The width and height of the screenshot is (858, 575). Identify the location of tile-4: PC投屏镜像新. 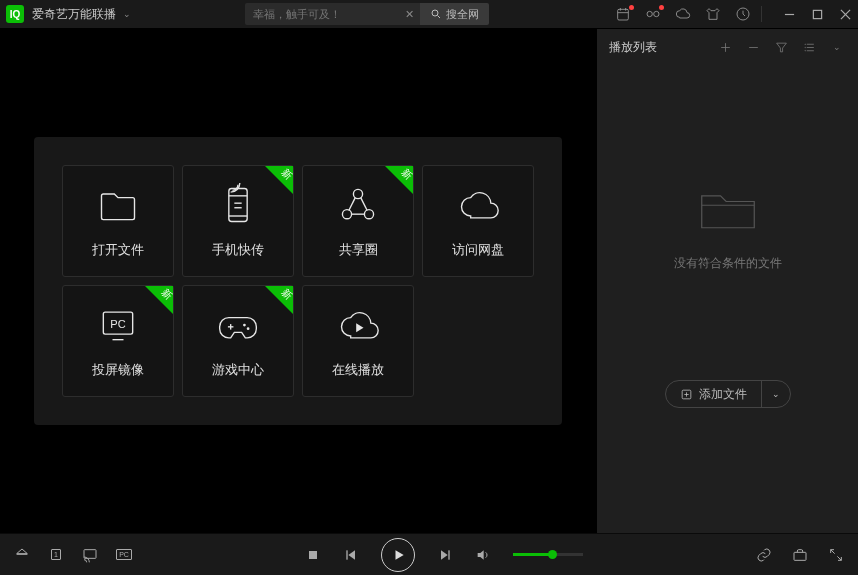
(118, 341).